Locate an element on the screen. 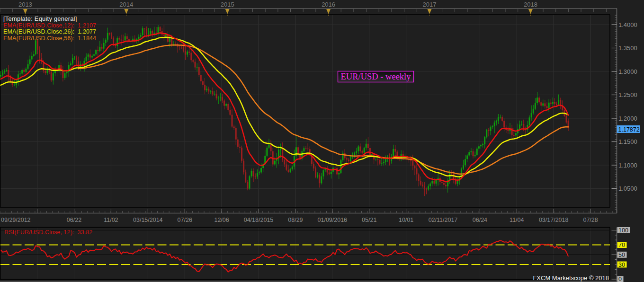  svg-text: 10/01 is located at coordinates (406, 220).